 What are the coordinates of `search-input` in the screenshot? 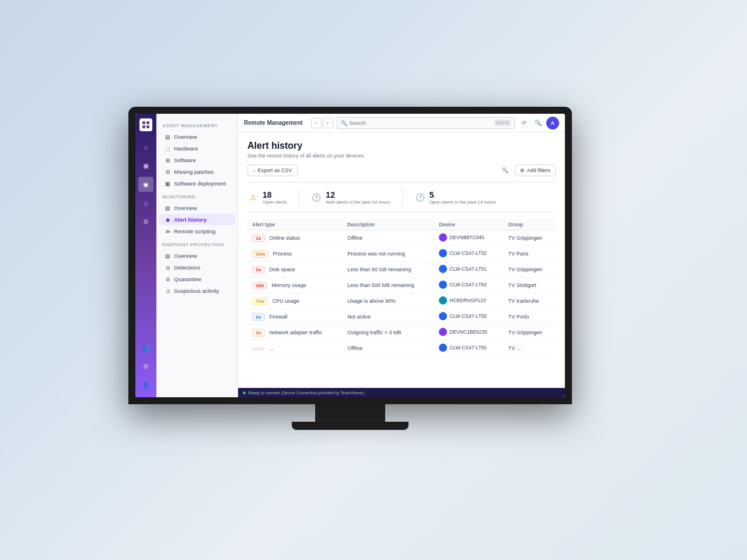 It's located at (421, 123).